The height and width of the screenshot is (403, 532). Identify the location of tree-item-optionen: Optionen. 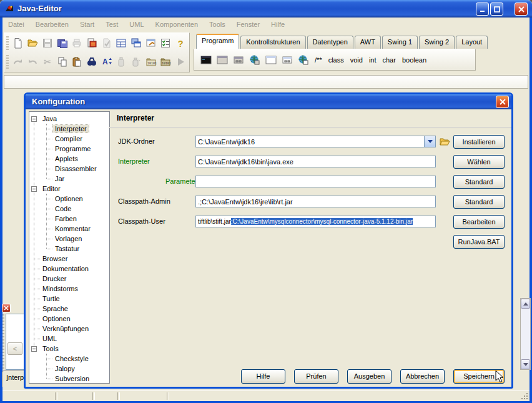
(69, 199).